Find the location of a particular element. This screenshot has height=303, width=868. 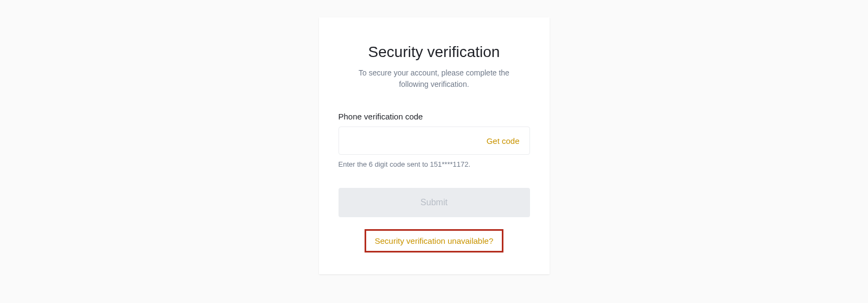

phone-code-hint: Enter the 6 digit code sent to 151****11… is located at coordinates (434, 164).